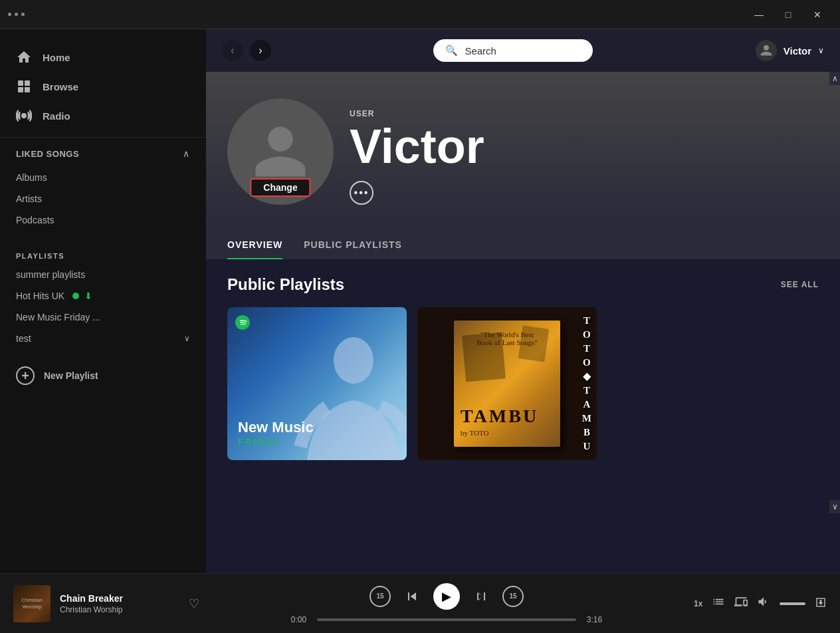 This screenshot has width=840, height=633. I want to click on radio-icon, so click(24, 116).